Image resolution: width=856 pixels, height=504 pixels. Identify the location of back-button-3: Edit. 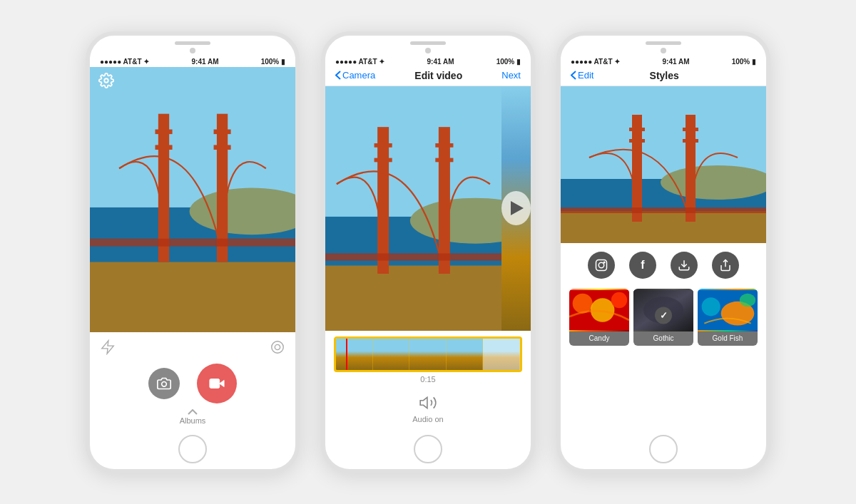
(582, 76).